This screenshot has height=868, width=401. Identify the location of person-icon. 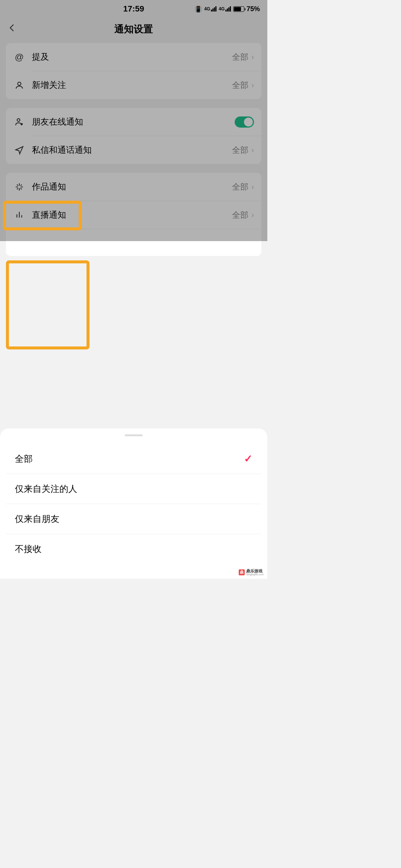
(19, 85).